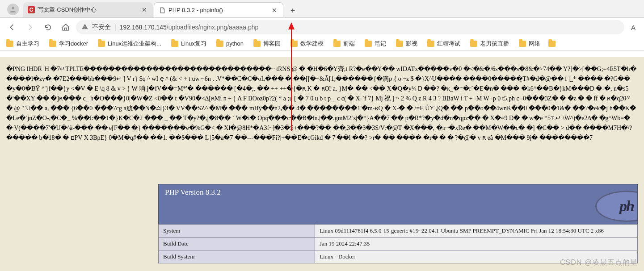  I want to click on bookmark-folder: 红帽考试, so click(444, 44).